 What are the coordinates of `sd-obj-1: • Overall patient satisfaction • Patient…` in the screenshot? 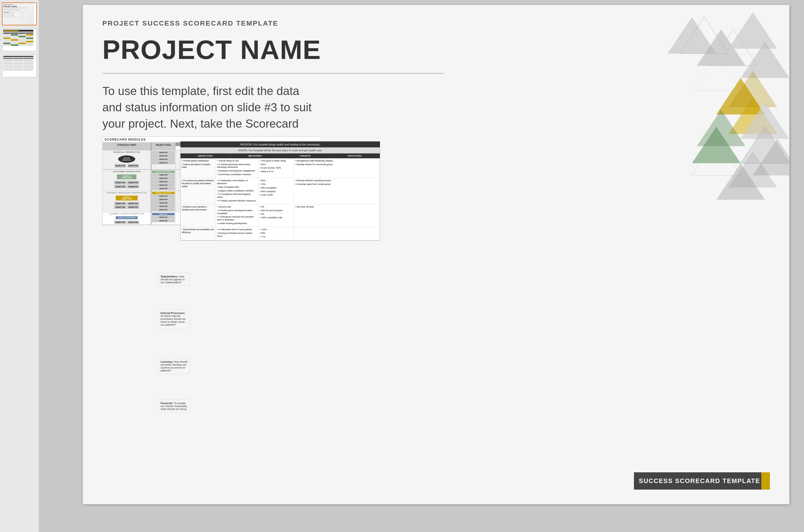 It's located at (198, 168).